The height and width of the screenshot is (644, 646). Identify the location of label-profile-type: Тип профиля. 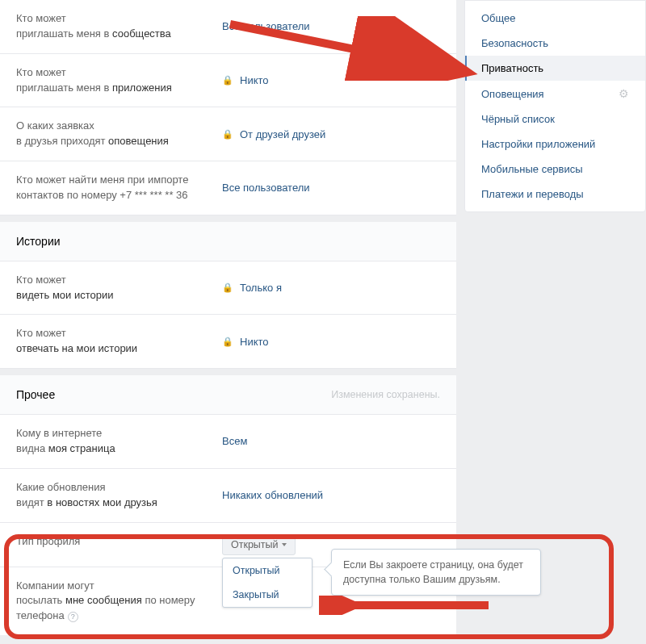
(120, 542).